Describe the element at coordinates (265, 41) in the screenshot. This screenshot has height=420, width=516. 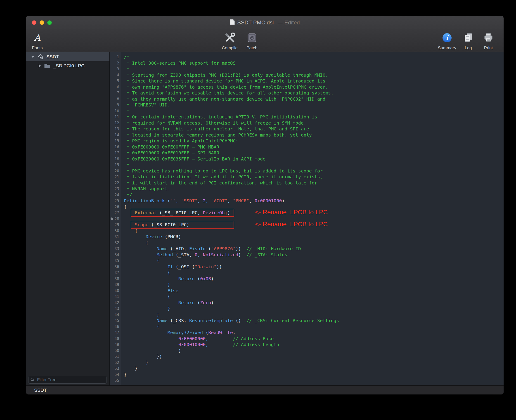
I see `toolbar: A Fonts Compile` at that location.